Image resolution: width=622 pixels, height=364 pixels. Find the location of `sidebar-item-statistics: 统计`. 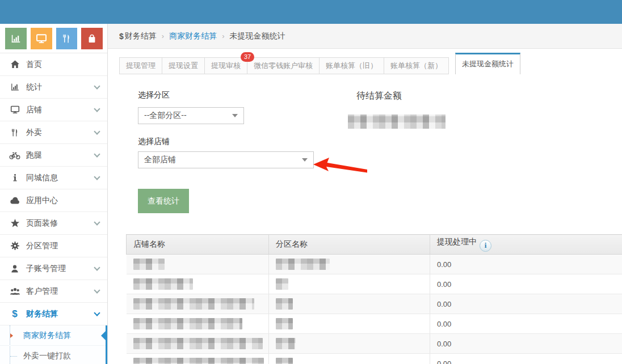

sidebar-item-statistics: 统计 is located at coordinates (53, 87).